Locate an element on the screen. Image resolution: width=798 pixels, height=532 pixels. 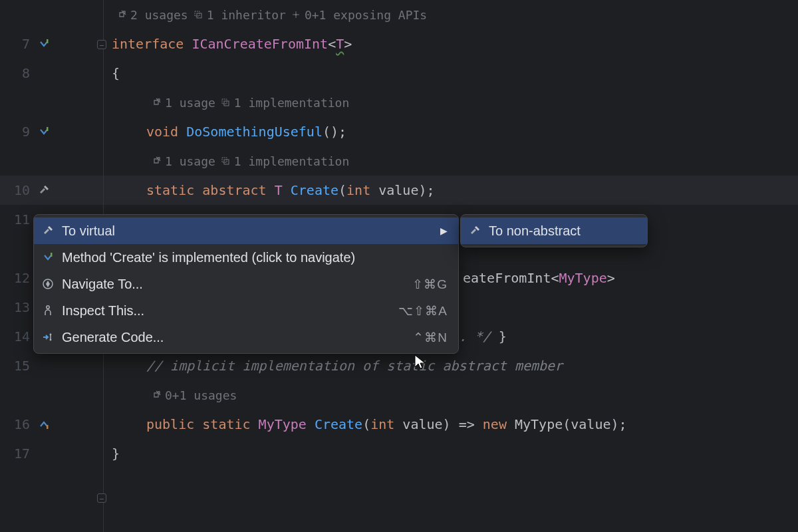
menu-shortcut: ⇧⌘G is located at coordinates (430, 285).